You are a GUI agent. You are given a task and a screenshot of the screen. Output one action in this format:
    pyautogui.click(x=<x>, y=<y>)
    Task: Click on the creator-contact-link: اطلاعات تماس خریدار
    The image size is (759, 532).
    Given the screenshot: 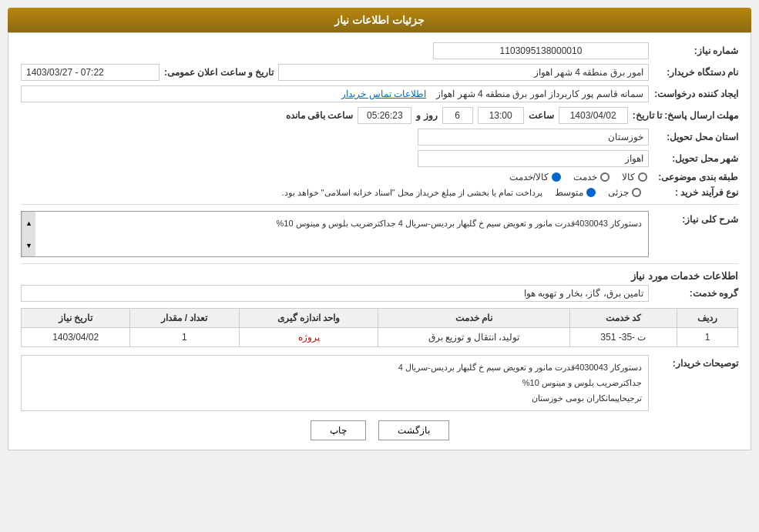 What is the action you would take?
    pyautogui.click(x=384, y=94)
    